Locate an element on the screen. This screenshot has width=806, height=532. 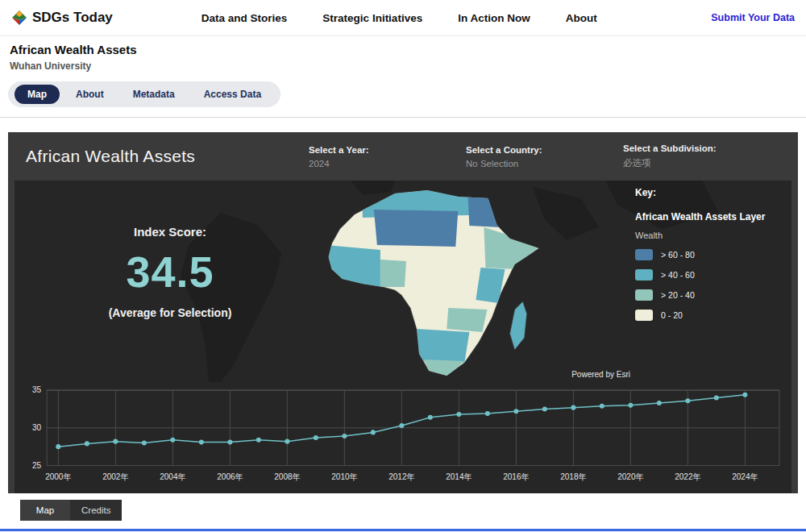
legend-label-0-20: 0 - 20 is located at coordinates (672, 315).